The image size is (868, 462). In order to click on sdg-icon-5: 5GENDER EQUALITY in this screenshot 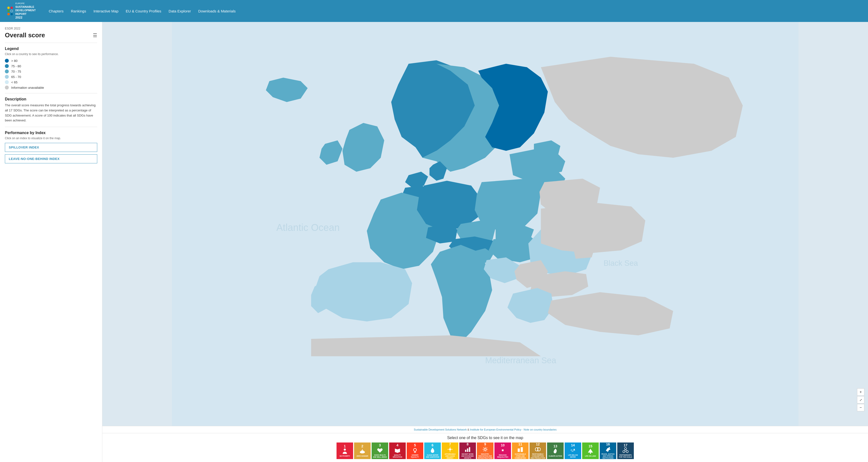, I will do `click(415, 451)`.